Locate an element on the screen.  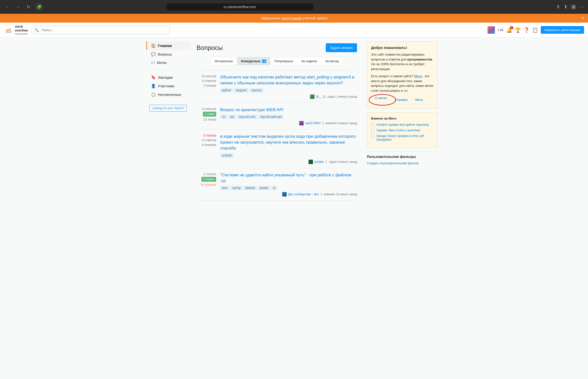
sidebar-item-tags: 🏷 Метки is located at coordinates (168, 63).